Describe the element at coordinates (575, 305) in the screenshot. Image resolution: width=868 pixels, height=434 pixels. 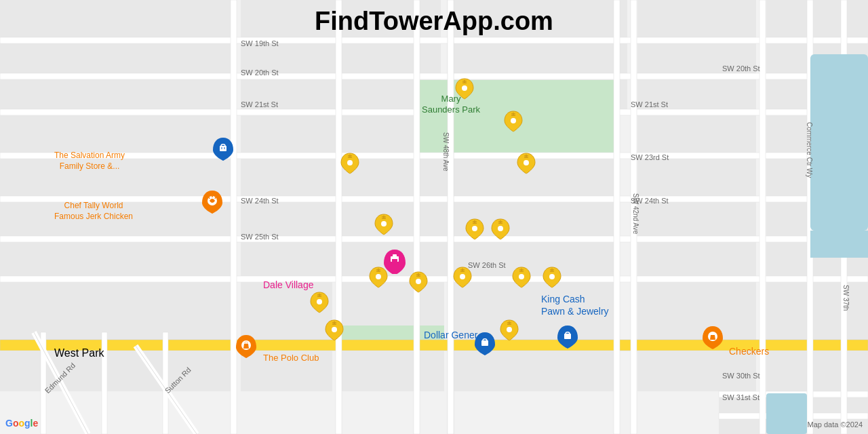
I see `king-cash-label: King CashPawn & Jewelry` at that location.